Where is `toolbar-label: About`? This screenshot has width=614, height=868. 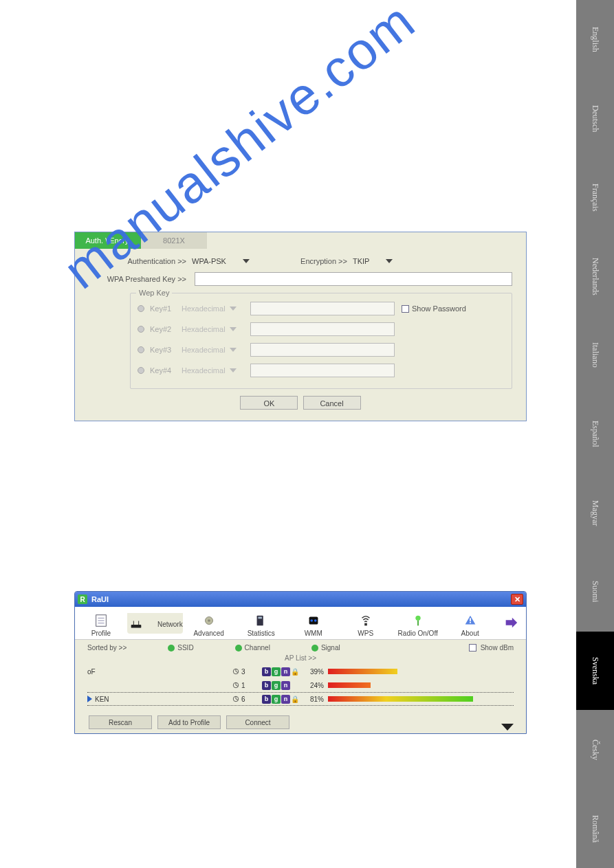 toolbar-label: About is located at coordinates (470, 634).